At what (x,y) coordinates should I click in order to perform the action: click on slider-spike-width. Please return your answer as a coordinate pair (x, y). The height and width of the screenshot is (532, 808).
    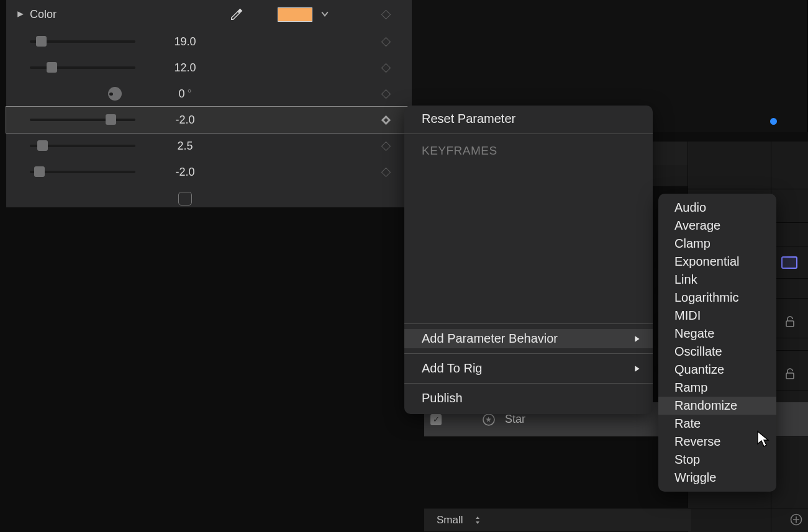
    Looking at the image, I should click on (83, 146).